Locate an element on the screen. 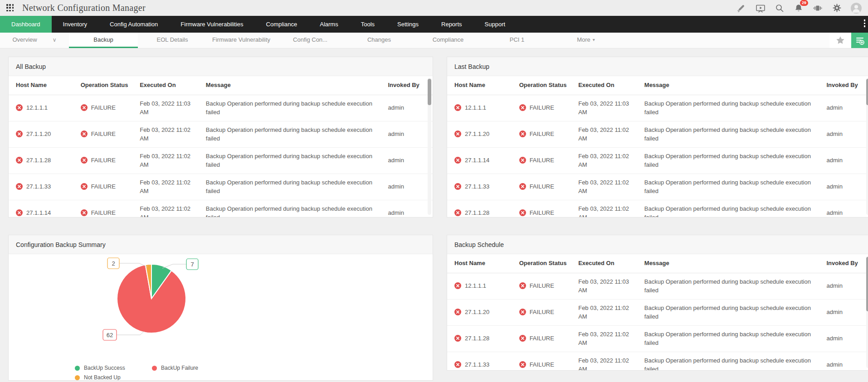 This screenshot has height=382, width=868. nav-tab-tools: Tools is located at coordinates (368, 24).